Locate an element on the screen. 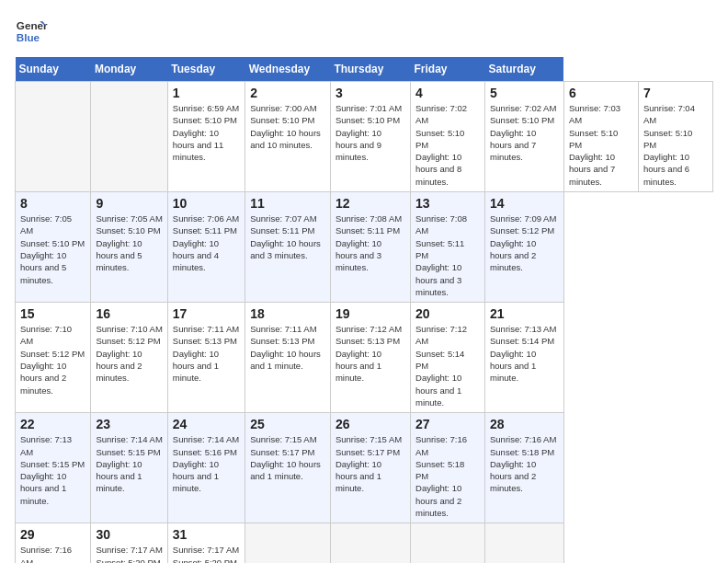 The image size is (728, 563). calendar-day-cell: 14Sunrise: 7:09 AMSunset: 5:12 PMDayligh… is located at coordinates (525, 247).